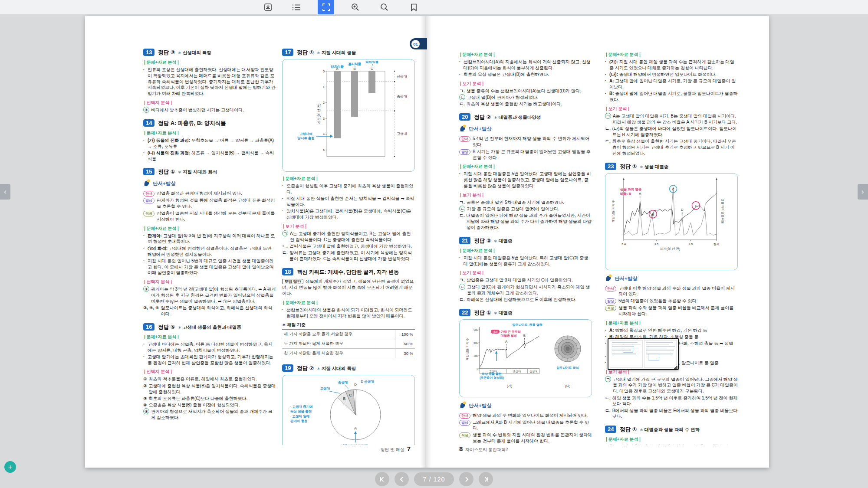 This screenshot has height=488, width=868. Describe the element at coordinates (384, 7) in the screenshot. I see `search-button` at that location.